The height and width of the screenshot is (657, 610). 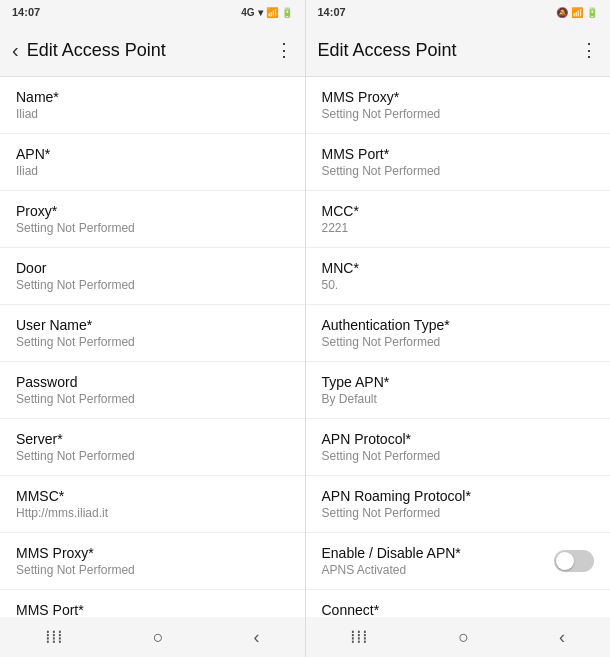 I want to click on wifi-icon-right: 📶, so click(x=577, y=12).